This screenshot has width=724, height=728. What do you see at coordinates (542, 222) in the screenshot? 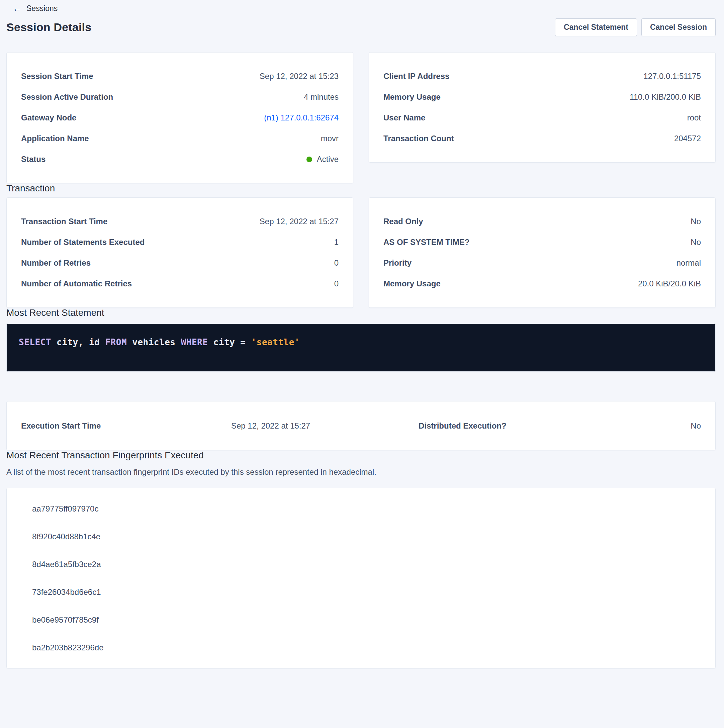
I see `row-read-only: Read Only No` at bounding box center [542, 222].